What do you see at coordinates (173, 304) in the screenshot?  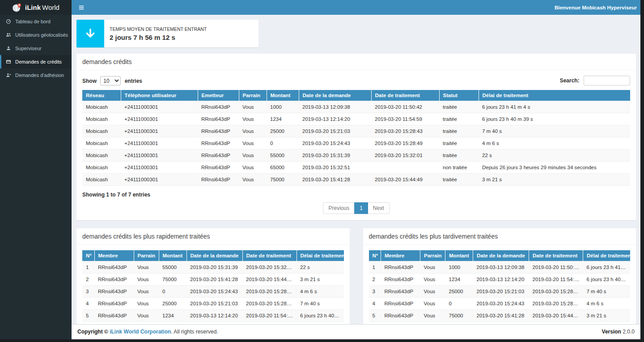 I see `table-cell: 25000` at bounding box center [173, 304].